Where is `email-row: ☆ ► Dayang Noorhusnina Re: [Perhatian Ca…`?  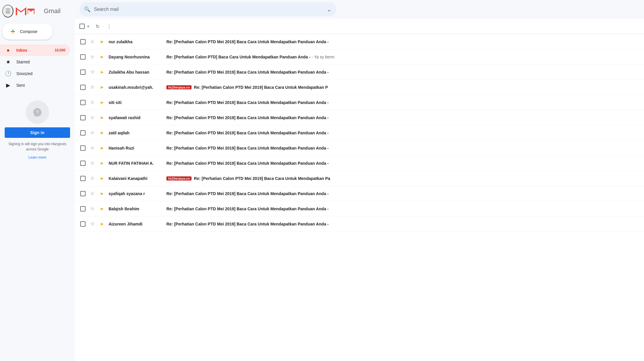
email-row: ☆ ► Dayang Noorhusnina Re: [Perhatian Ca… is located at coordinates (359, 57).